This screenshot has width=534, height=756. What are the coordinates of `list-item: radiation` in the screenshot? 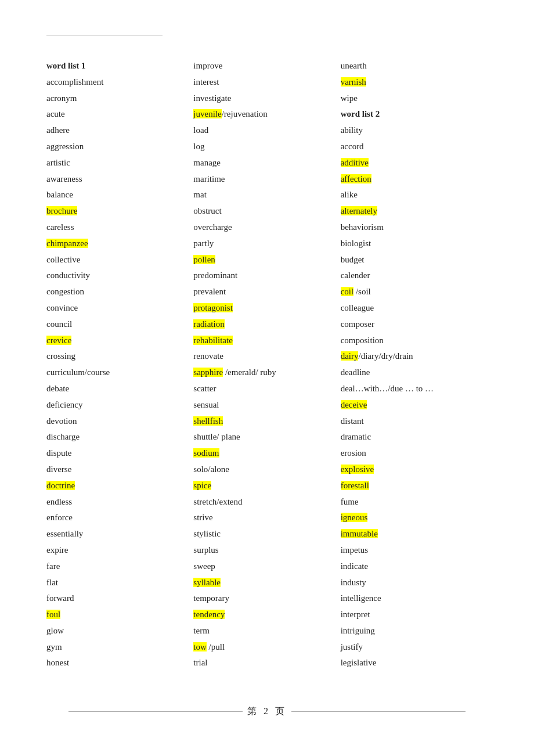 It's located at (267, 325).